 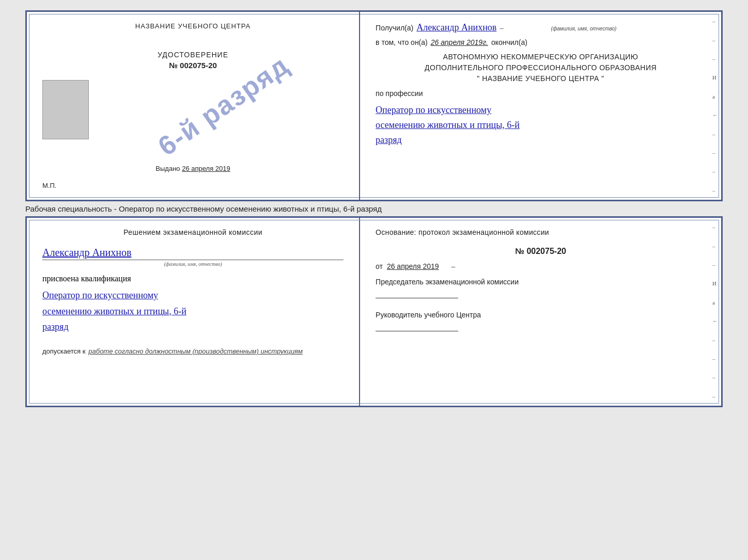 I want to click on qual-line3: разряд, so click(x=193, y=327).